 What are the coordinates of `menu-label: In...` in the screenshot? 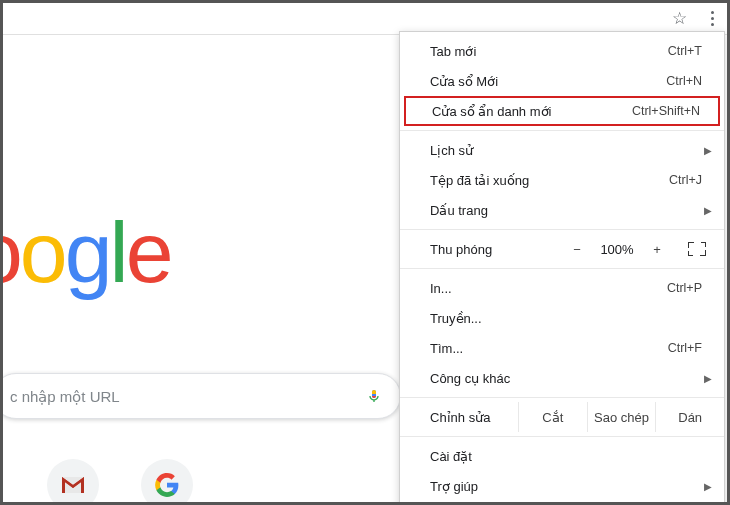 It's located at (548, 288).